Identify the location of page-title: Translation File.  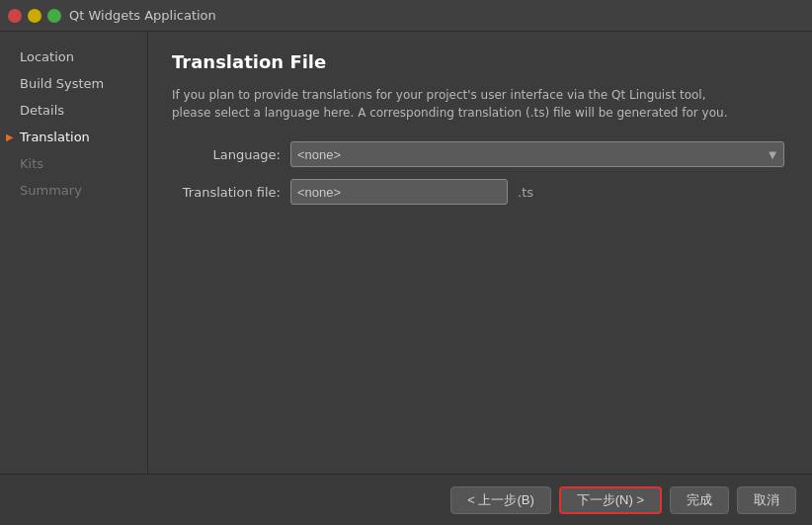
(480, 61).